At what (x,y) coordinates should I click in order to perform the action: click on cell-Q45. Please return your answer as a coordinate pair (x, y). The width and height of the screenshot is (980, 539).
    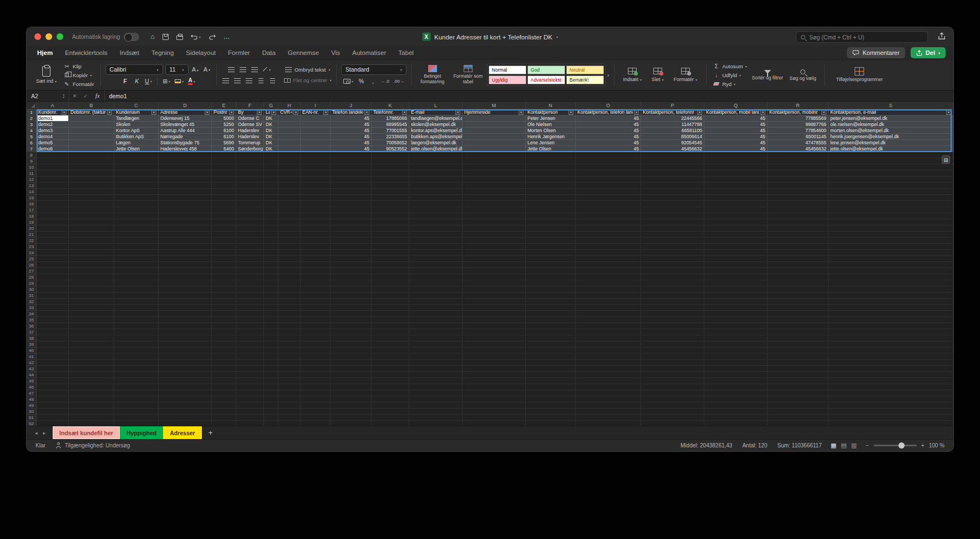
    Looking at the image, I should click on (736, 381).